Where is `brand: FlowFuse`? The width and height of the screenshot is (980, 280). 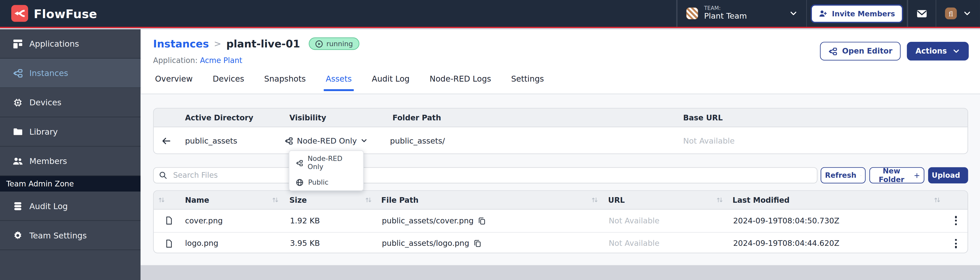 brand: FlowFuse is located at coordinates (54, 14).